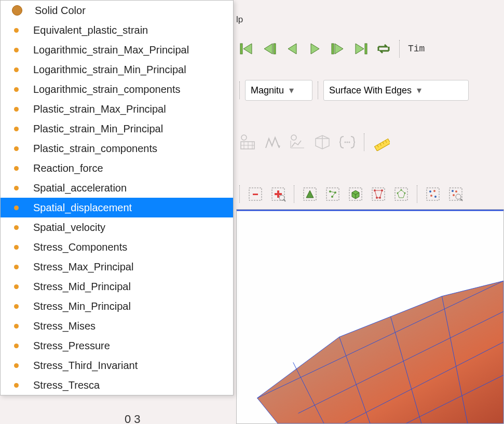 This screenshot has width=504, height=424. I want to click on add-selection-button, so click(278, 194).